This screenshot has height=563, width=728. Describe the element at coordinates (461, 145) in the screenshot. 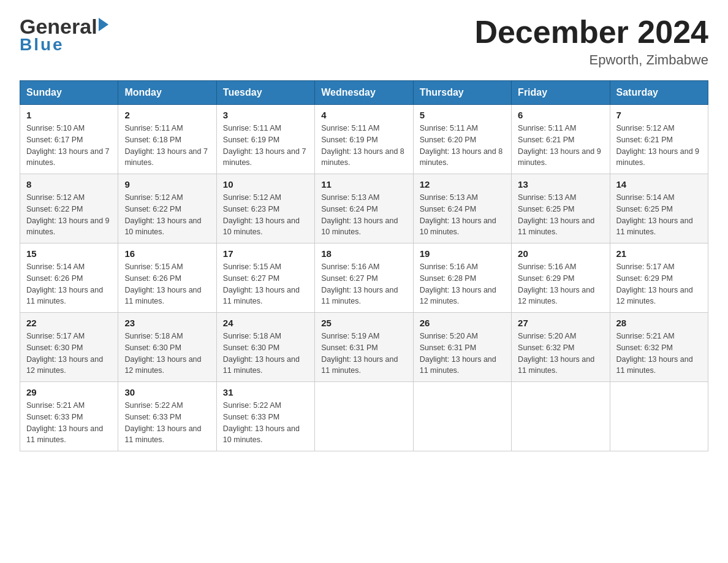

I see `day-info: Sunrise: 5:11 AMSunset: 6:20 PMDaylight:…` at that location.